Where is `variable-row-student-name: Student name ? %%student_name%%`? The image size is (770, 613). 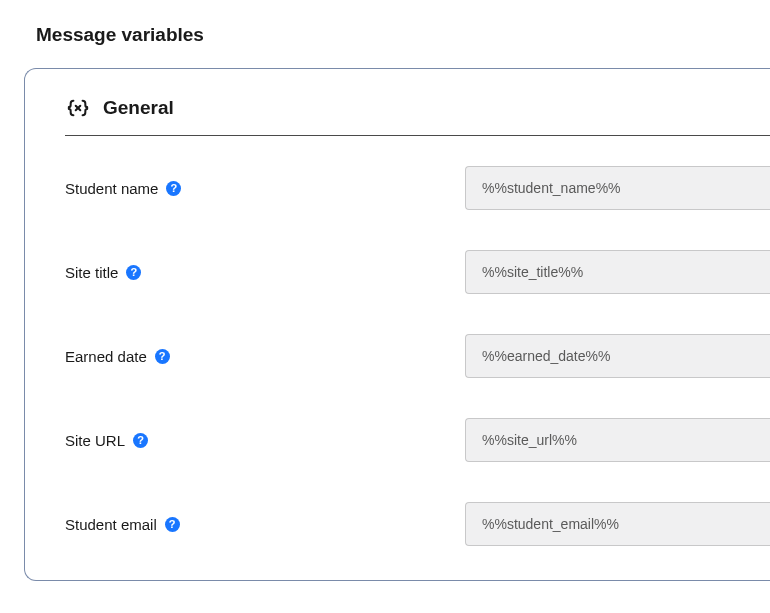 variable-row-student-name: Student name ? %%student_name%% is located at coordinates (418, 188).